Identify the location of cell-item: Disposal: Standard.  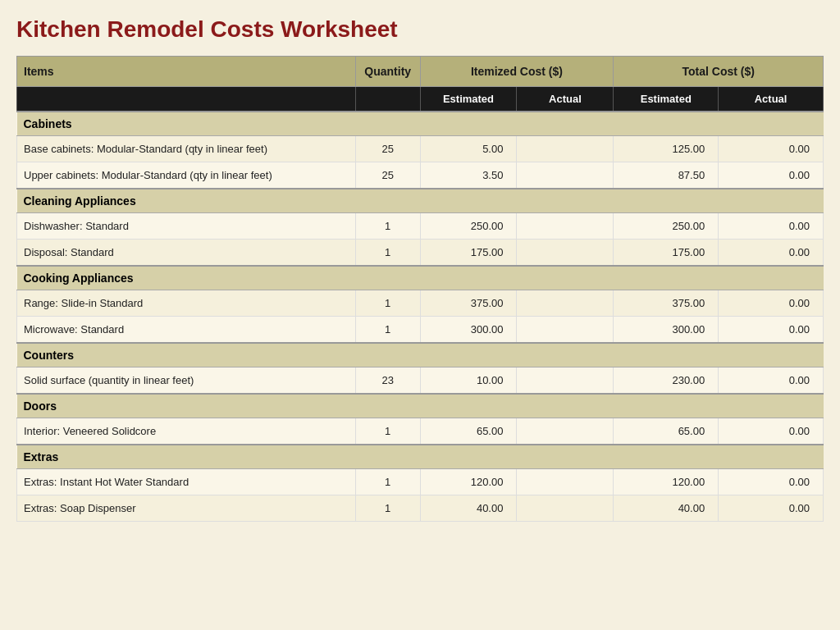
(187, 253).